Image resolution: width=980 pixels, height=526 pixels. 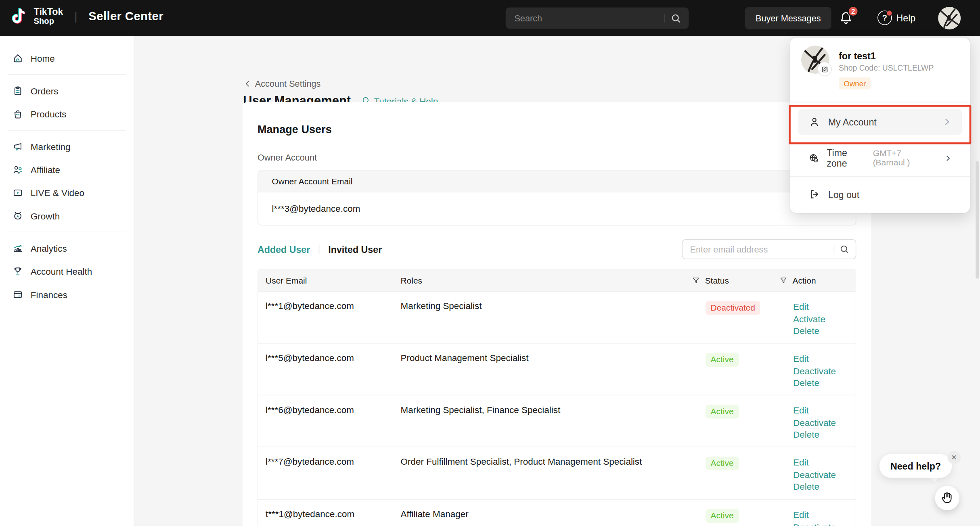 What do you see at coordinates (557, 198) in the screenshot?
I see `owner-account-table: Owner Account Email l***3@bytedance.com` at bounding box center [557, 198].